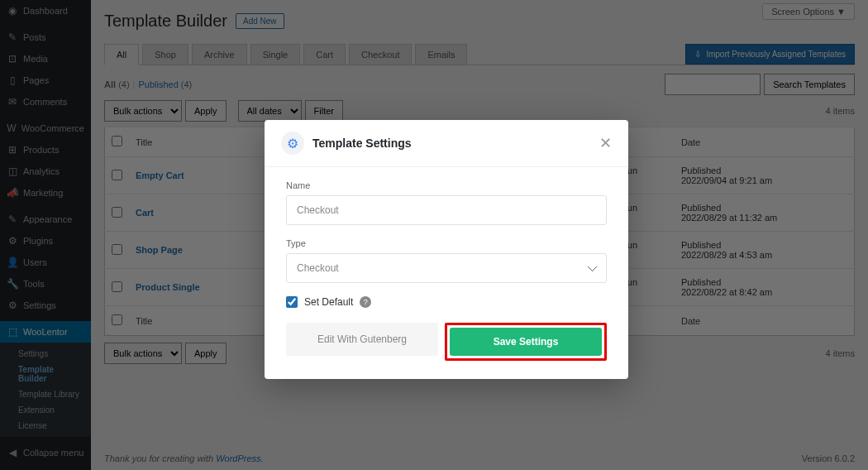 The image size is (868, 470). I want to click on set-default-checkbox, so click(292, 302).